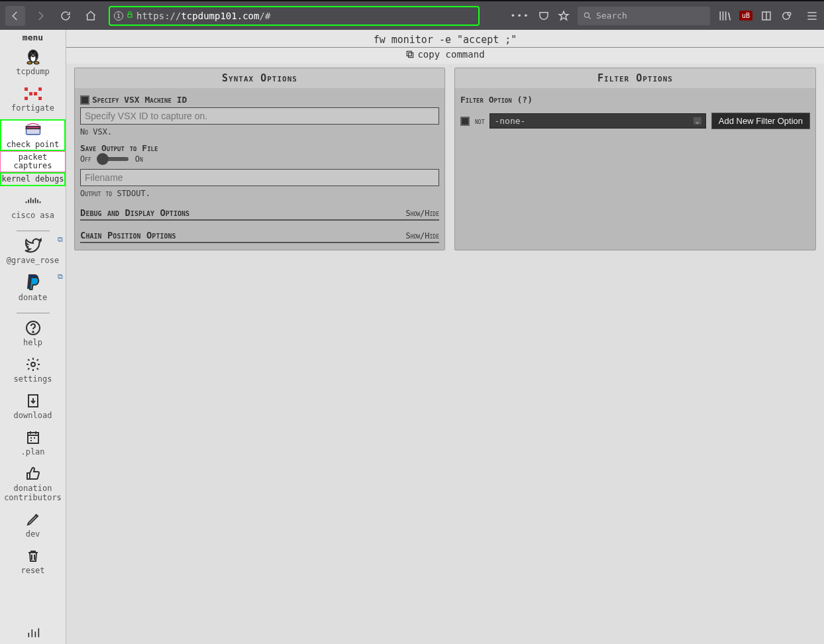  What do you see at coordinates (33, 364) in the screenshot?
I see `gear-icon` at bounding box center [33, 364].